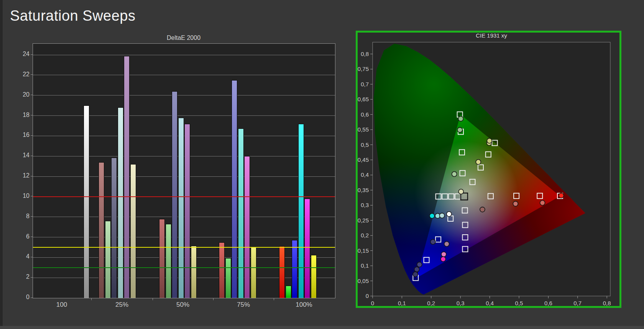 The height and width of the screenshot is (329, 644). I want to click on x-axis-category-label: 50%, so click(183, 305).